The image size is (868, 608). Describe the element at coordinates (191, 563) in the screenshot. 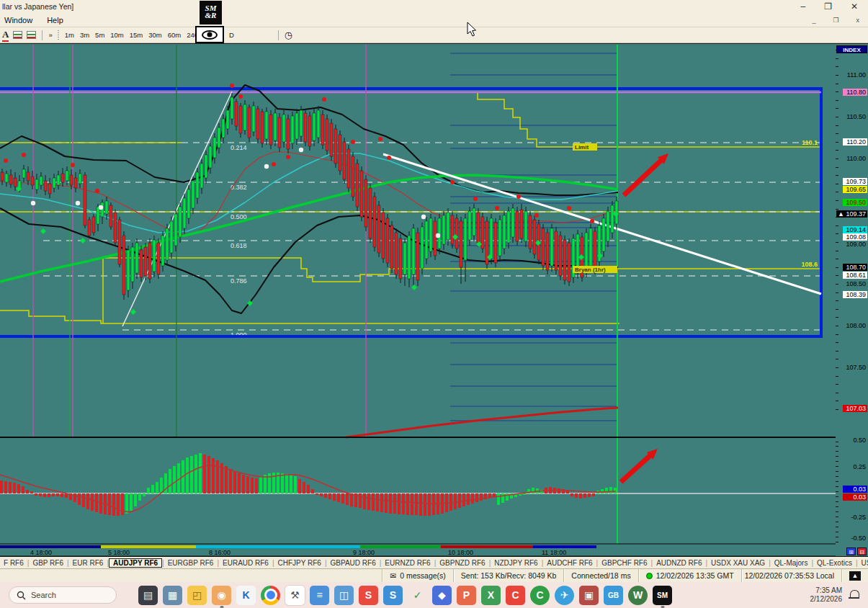

I see `tab-eurgbp-rf6: EURGBP RF6` at that location.